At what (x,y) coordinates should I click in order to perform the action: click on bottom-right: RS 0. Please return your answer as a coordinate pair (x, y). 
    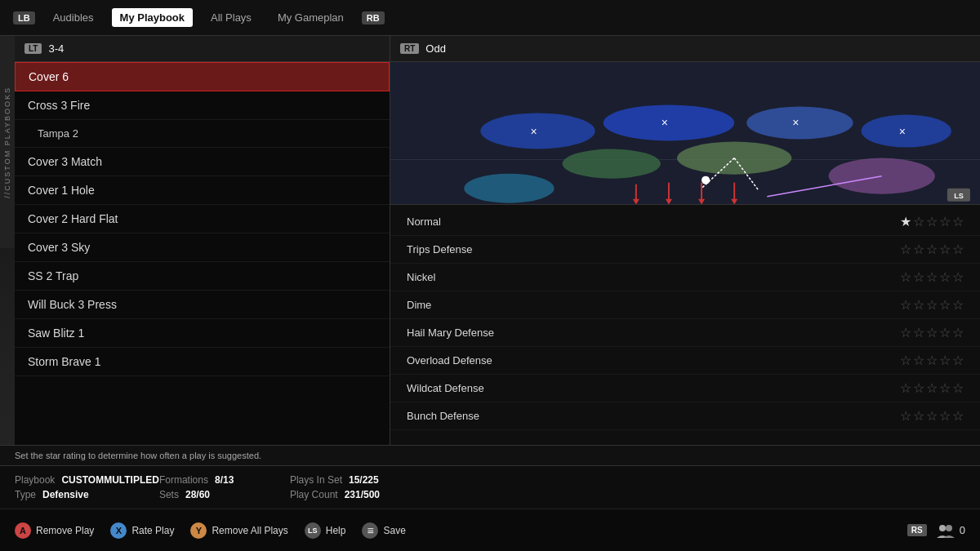
    Looking at the image, I should click on (936, 531).